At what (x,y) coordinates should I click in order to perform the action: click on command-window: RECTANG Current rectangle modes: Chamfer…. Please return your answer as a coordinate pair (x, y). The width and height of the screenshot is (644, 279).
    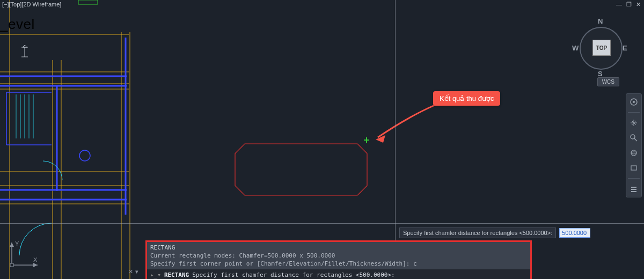
    Looking at the image, I should click on (339, 260).